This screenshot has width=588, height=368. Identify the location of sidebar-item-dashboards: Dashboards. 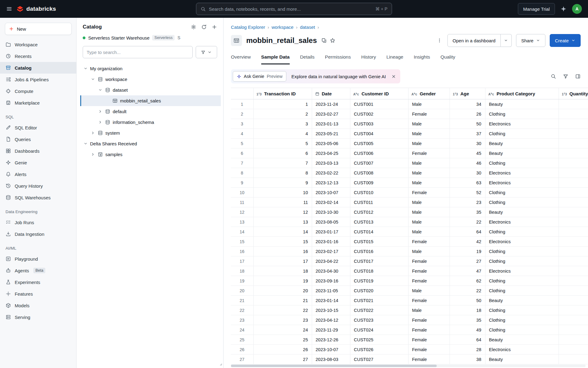
(38, 151).